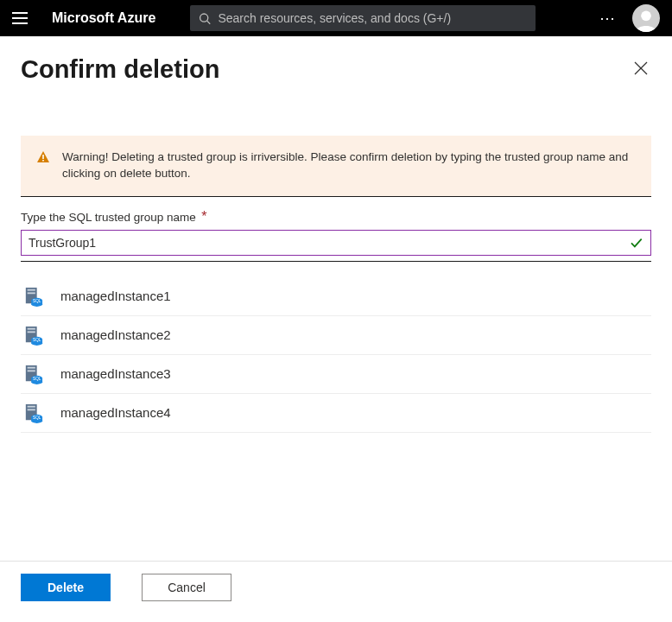  What do you see at coordinates (17, 18) in the screenshot?
I see `hamburger-menu-icon` at bounding box center [17, 18].